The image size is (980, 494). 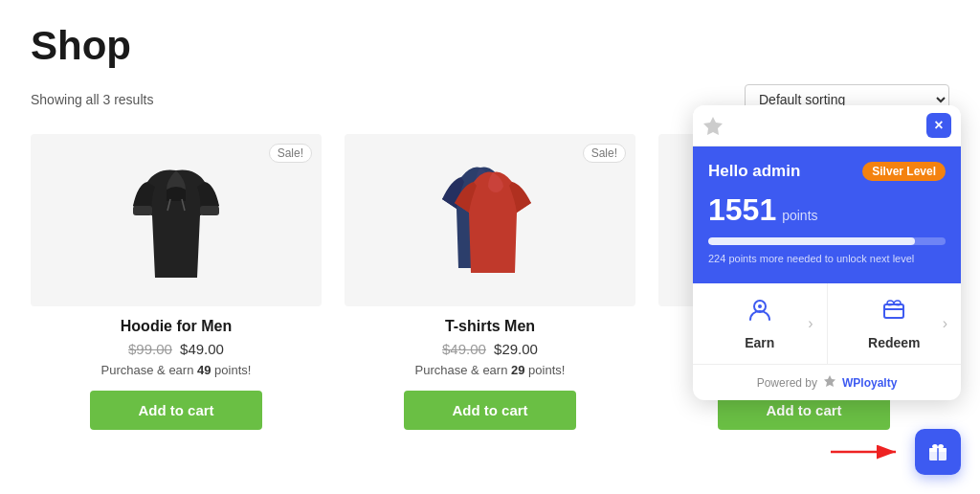 I want to click on product-price-tshirt: $49.00 $29.00, so click(x=490, y=348).